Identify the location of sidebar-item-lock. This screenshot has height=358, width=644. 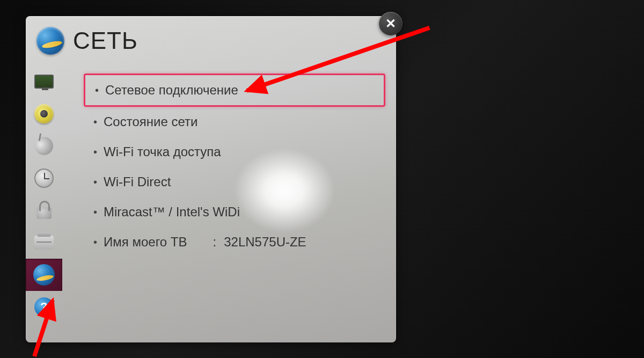
(44, 210).